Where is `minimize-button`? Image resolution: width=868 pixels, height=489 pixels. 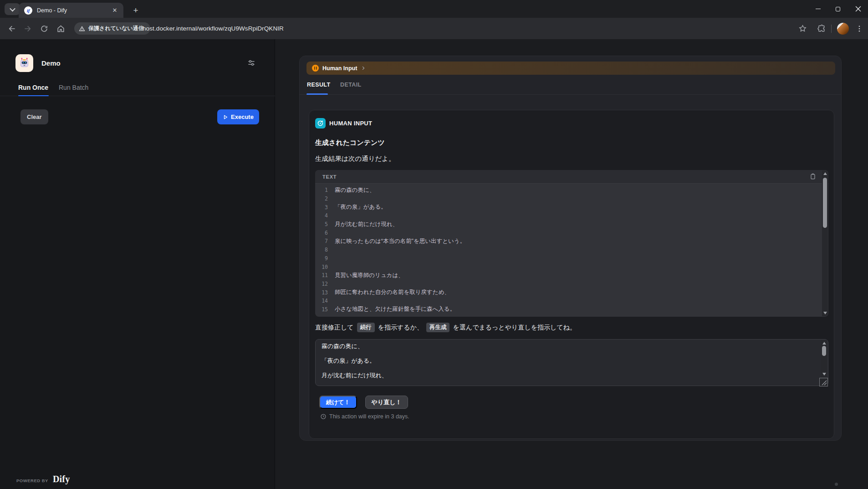 minimize-button is located at coordinates (818, 9).